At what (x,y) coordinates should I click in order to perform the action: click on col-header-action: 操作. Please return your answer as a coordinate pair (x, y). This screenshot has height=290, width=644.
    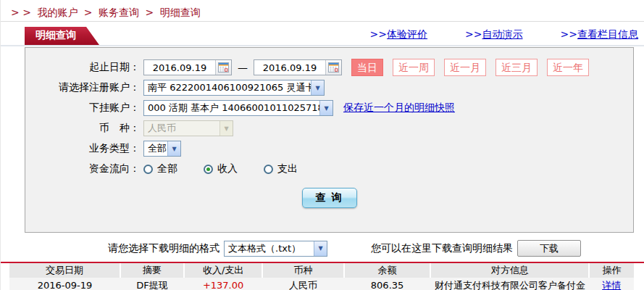
    Looking at the image, I should click on (611, 270).